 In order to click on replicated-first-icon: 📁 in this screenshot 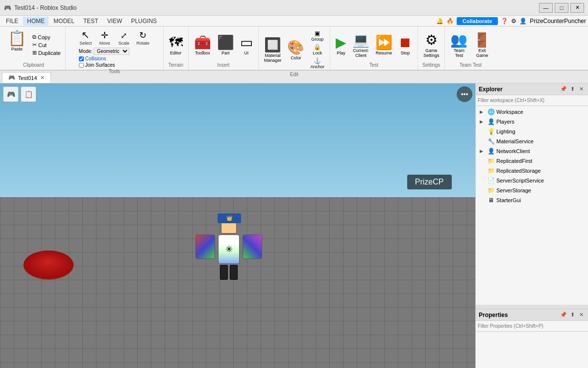, I will do `click(491, 161)`.